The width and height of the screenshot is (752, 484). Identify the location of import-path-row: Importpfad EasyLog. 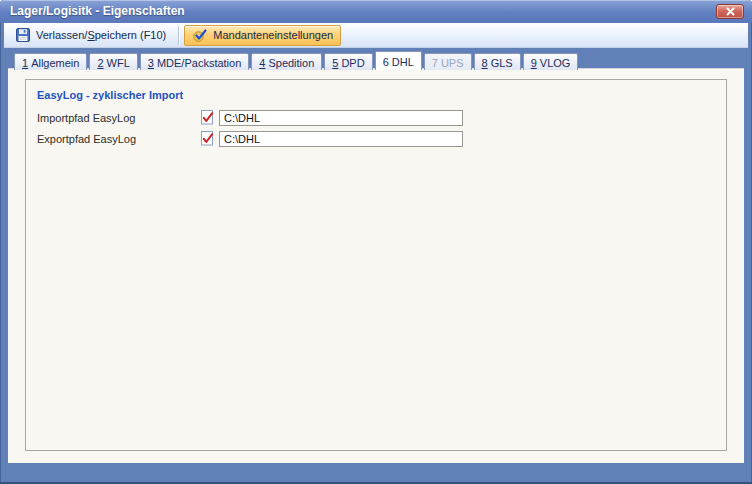
(382, 118).